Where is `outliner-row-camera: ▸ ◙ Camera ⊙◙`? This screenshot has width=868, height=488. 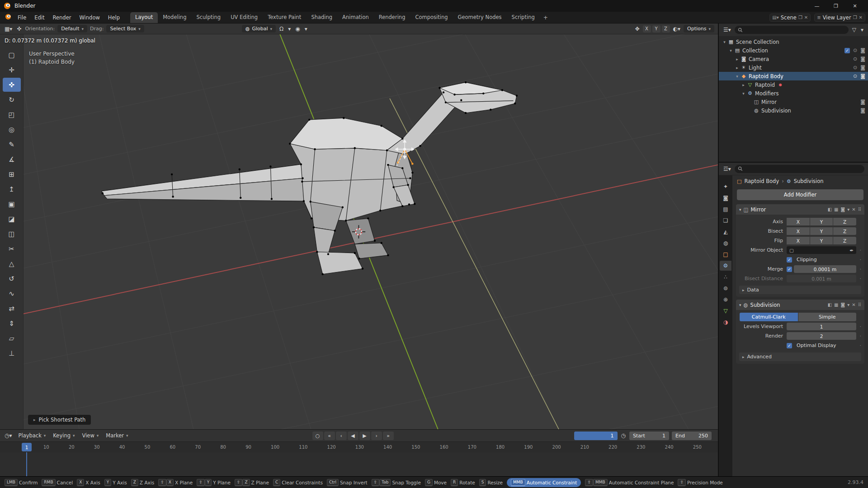
outliner-row-camera: ▸ ◙ Camera ⊙◙ is located at coordinates (793, 59).